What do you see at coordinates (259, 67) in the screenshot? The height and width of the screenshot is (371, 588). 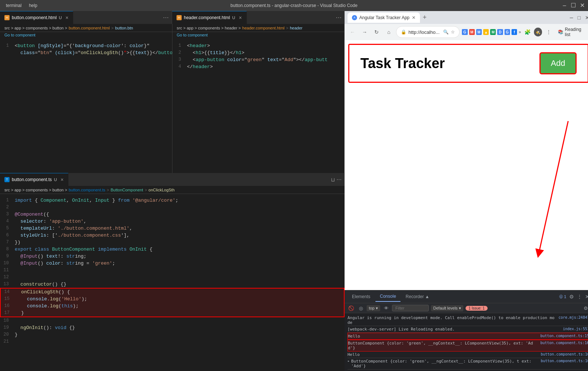 I see `code-line: 4 </header>` at bounding box center [259, 67].